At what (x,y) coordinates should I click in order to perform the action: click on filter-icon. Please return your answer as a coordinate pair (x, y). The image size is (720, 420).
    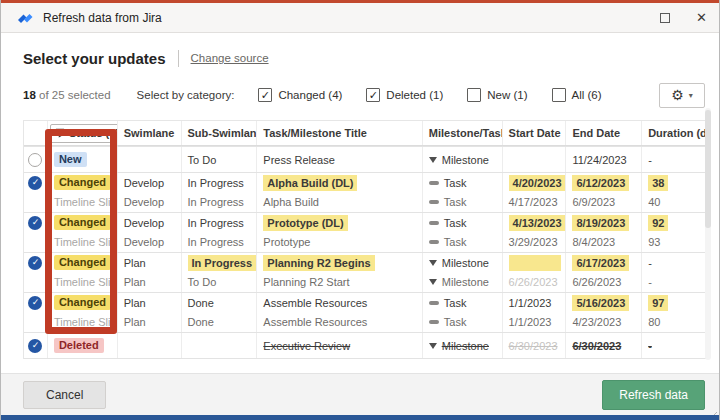
    Looking at the image, I should click on (60, 133).